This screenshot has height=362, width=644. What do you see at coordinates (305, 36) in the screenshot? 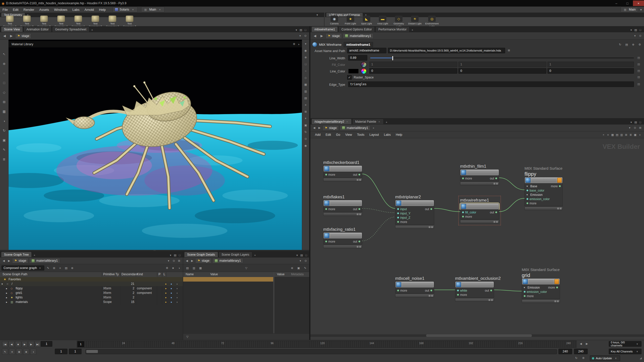
I see `path-pin-icon: ⊙` at bounding box center [305, 36].